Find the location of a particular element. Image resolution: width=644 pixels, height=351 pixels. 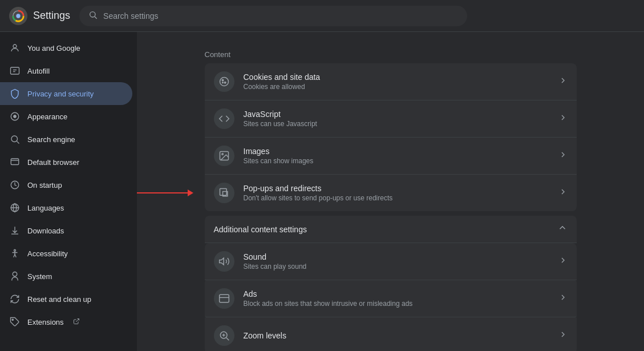

sidebar-item-search-engine: Search engine is located at coordinates (66, 139).